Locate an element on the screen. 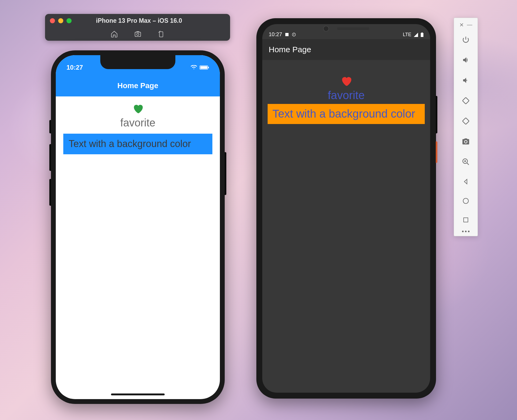 This screenshot has height=420, width=517. android-content-area: favorite Text with a background color is located at coordinates (346, 95).